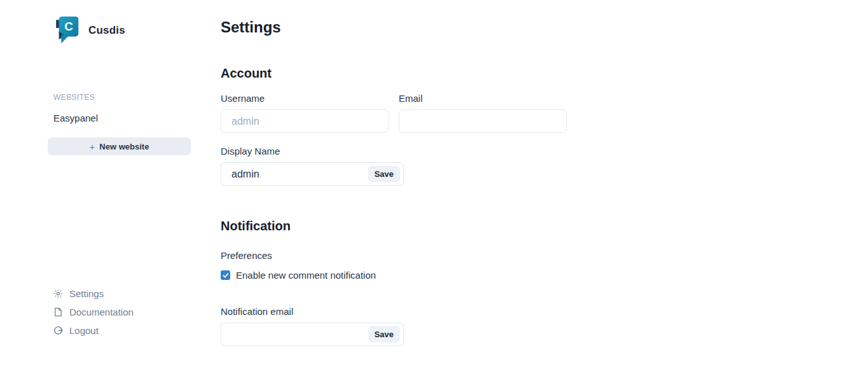 This screenshot has height=390, width=868. Describe the element at coordinates (120, 31) in the screenshot. I see `logo: C Cusdis` at that location.